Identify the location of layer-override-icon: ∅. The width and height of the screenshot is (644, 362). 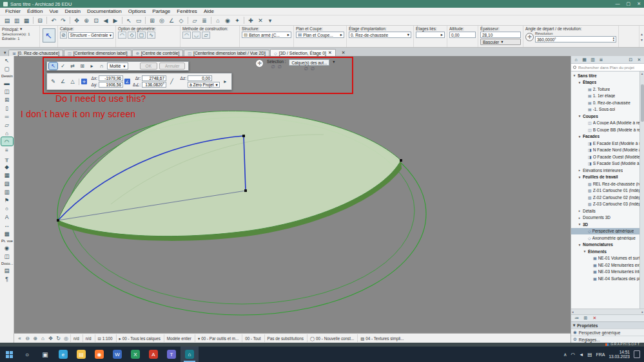
(313, 69).